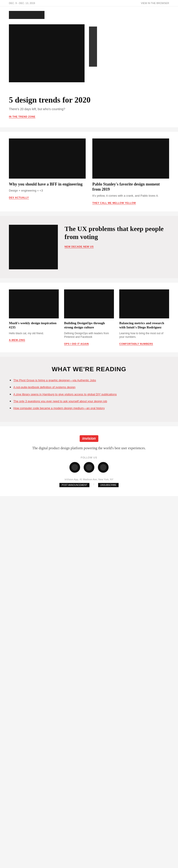  Describe the element at coordinates (89, 247) in the screenshot. I see `featured-inner: The UX problems that keep people from vo…` at that location.